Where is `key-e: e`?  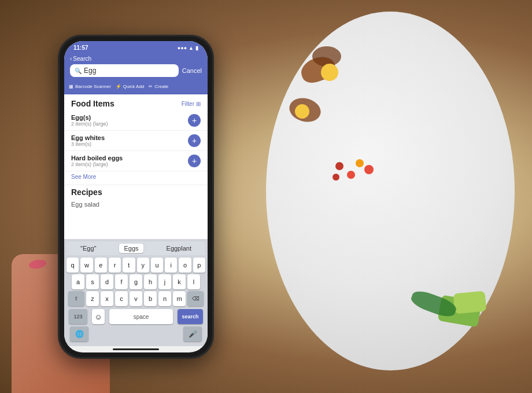
key-e: e is located at coordinates (101, 265).